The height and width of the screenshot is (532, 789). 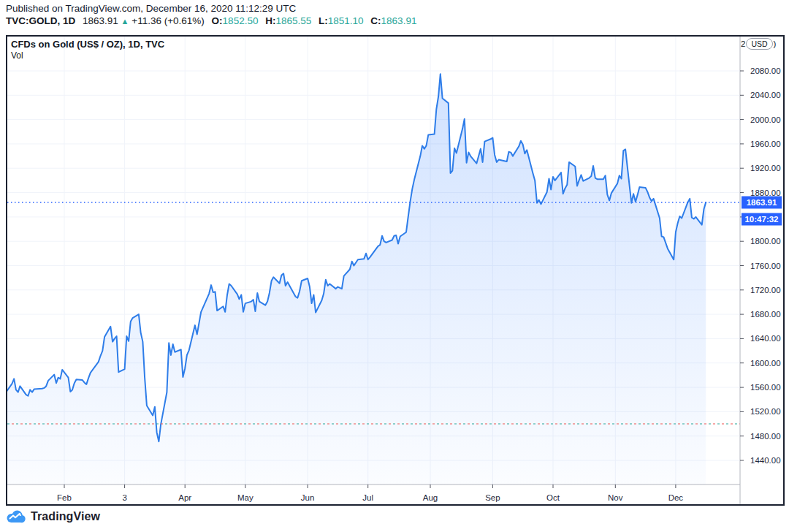 I want to click on price-tick-label: 1600.00, so click(x=766, y=363).